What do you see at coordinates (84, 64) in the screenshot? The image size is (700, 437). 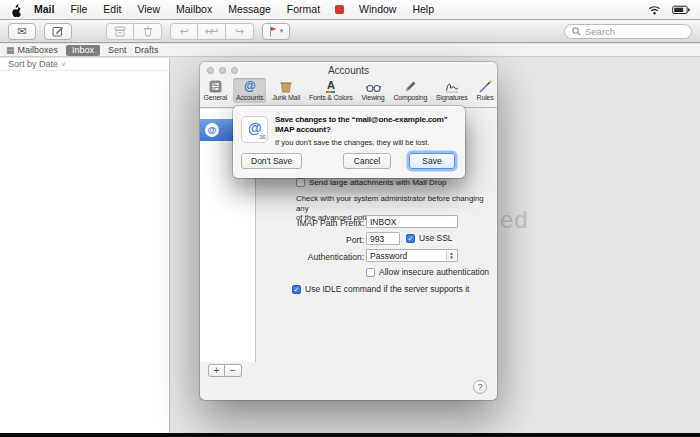 I see `sort-by-date-control: Sort by Date ˅` at bounding box center [84, 64].